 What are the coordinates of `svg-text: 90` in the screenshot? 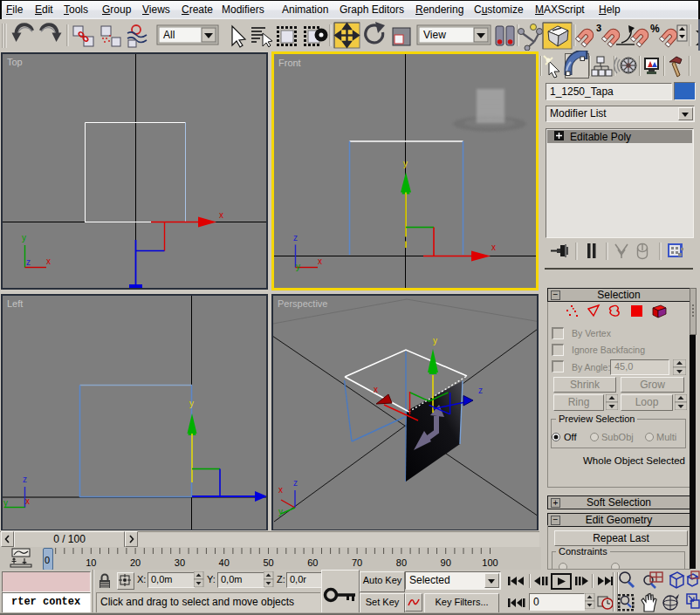 It's located at (446, 563).